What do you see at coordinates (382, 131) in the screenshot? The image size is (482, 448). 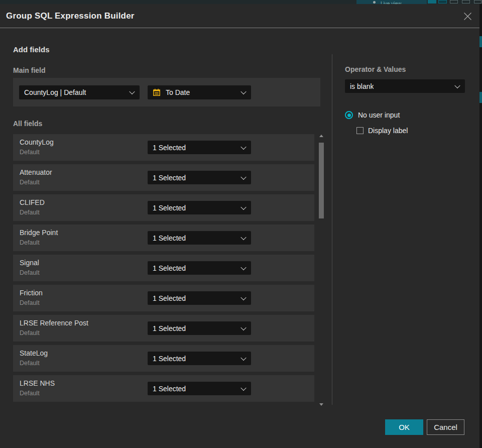 I see `display-label-option: Display label` at bounding box center [382, 131].